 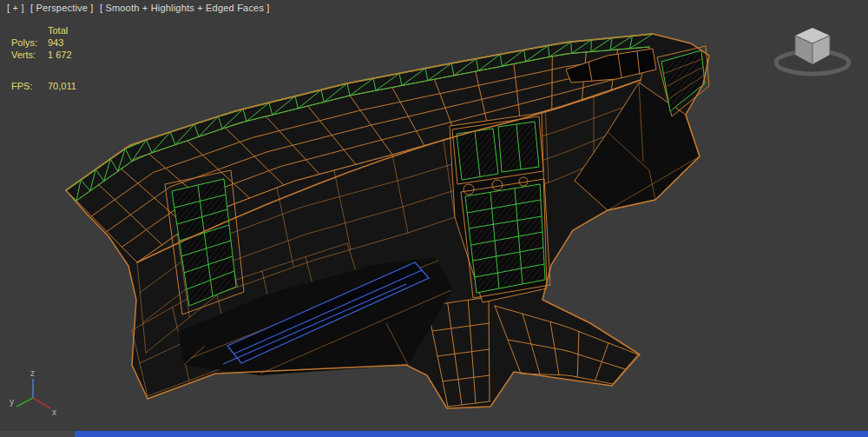 What do you see at coordinates (30, 30) in the screenshot?
I see `stats-spacer` at bounding box center [30, 30].